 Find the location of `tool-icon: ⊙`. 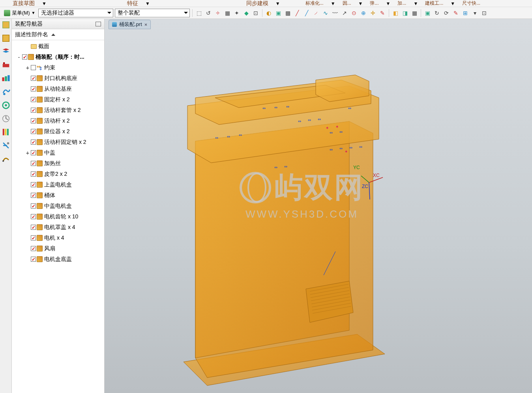

tool-icon: ⊙ is located at coordinates (354, 13).